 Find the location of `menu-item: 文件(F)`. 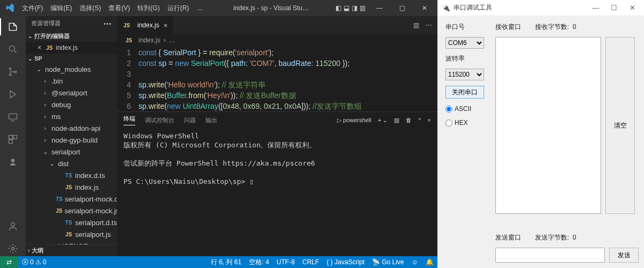

menu-item: 文件(F) is located at coordinates (32, 8).